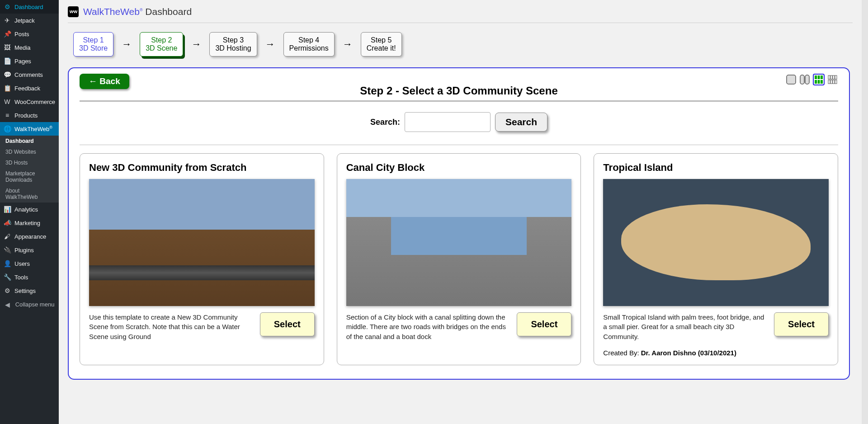 The image size is (868, 424). I want to click on card-credit: Created By: Dr. Aaron Dishno (03/10/2021…, so click(716, 353).